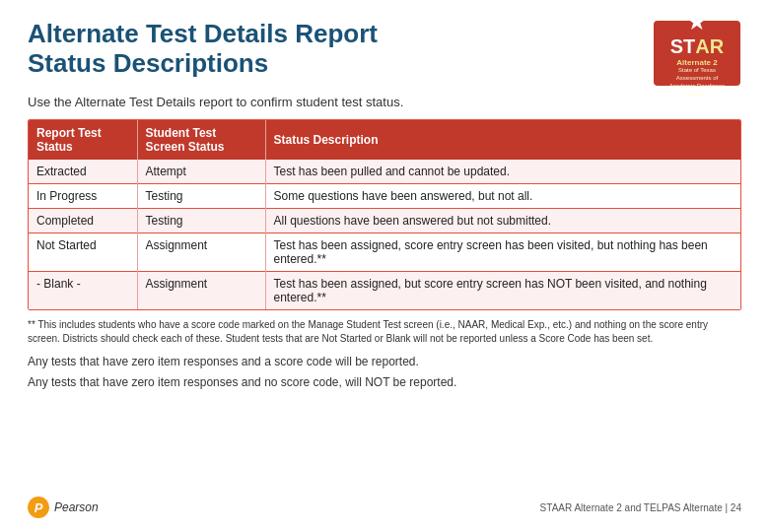 The image size is (769, 532). Describe the element at coordinates (384, 221) in the screenshot. I see `table-row: Completed Testing All questions have bee…` at that location.